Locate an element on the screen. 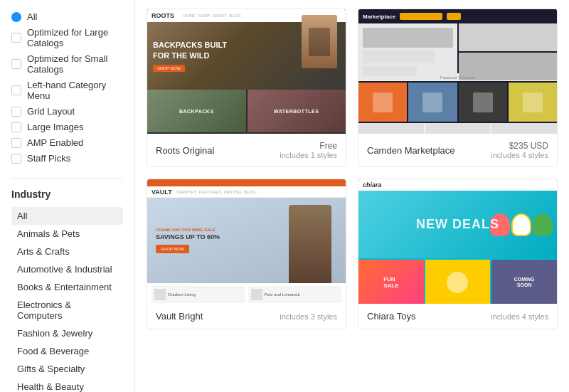 The height and width of the screenshot is (392, 569). vault-name: Vault Bright is located at coordinates (179, 316).